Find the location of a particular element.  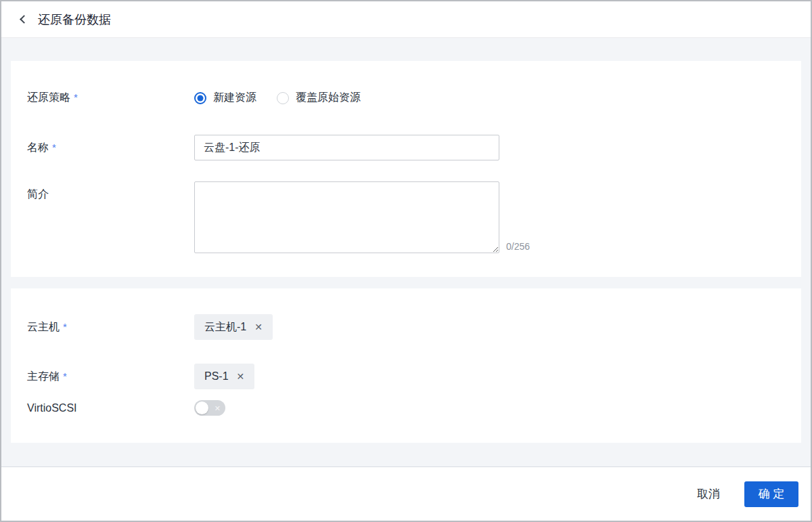

restore-strategy-row: 还原策略* 新建资源 覆盖原始资源 is located at coordinates (406, 97).